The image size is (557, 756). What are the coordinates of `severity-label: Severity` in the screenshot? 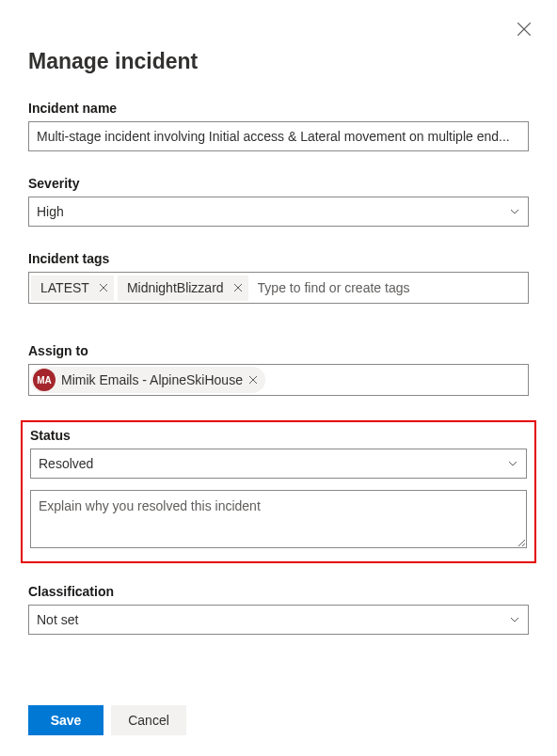 It's located at (278, 183).